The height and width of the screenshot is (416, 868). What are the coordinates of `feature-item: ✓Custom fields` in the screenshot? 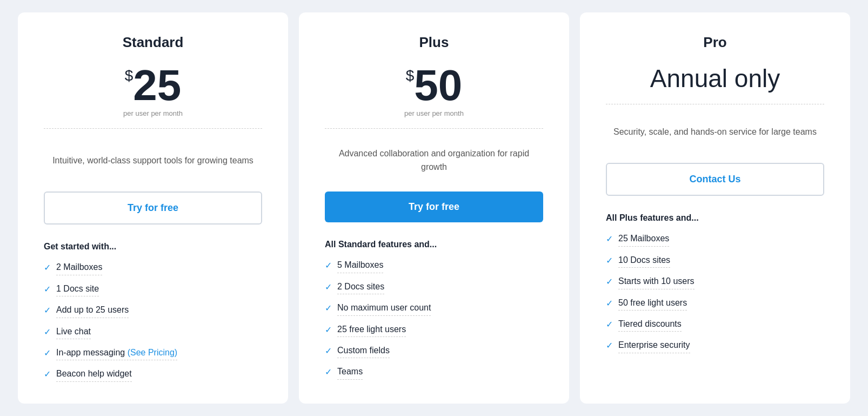 It's located at (434, 352).